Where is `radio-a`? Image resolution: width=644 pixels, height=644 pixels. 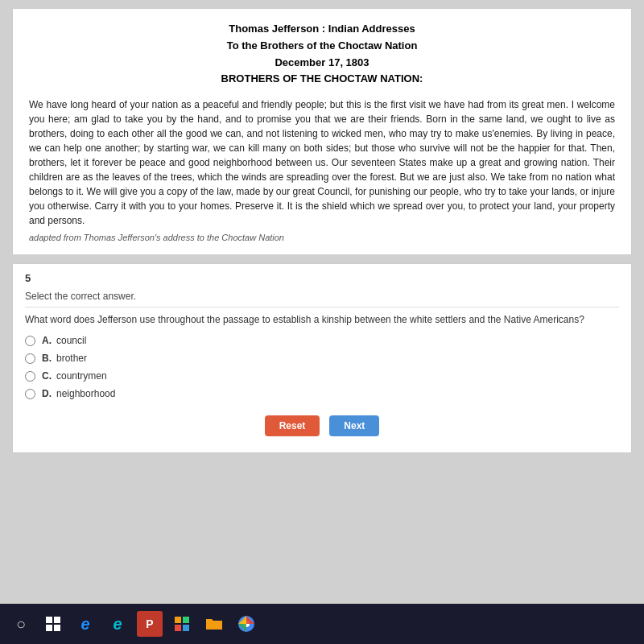
radio-a is located at coordinates (31, 341).